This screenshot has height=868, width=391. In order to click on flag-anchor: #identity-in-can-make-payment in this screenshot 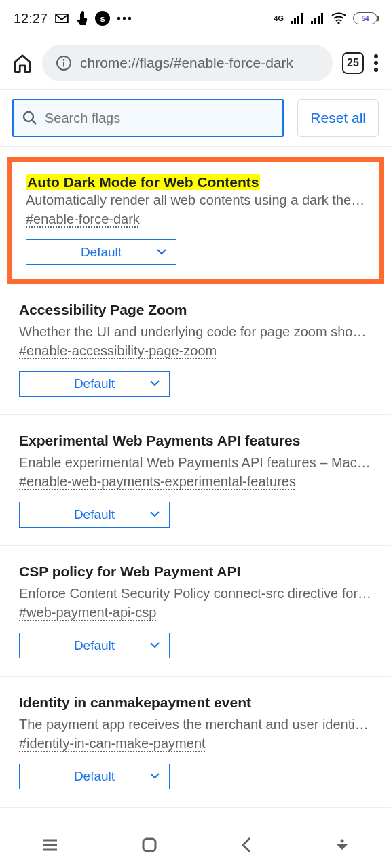, I will do `click(113, 743)`.